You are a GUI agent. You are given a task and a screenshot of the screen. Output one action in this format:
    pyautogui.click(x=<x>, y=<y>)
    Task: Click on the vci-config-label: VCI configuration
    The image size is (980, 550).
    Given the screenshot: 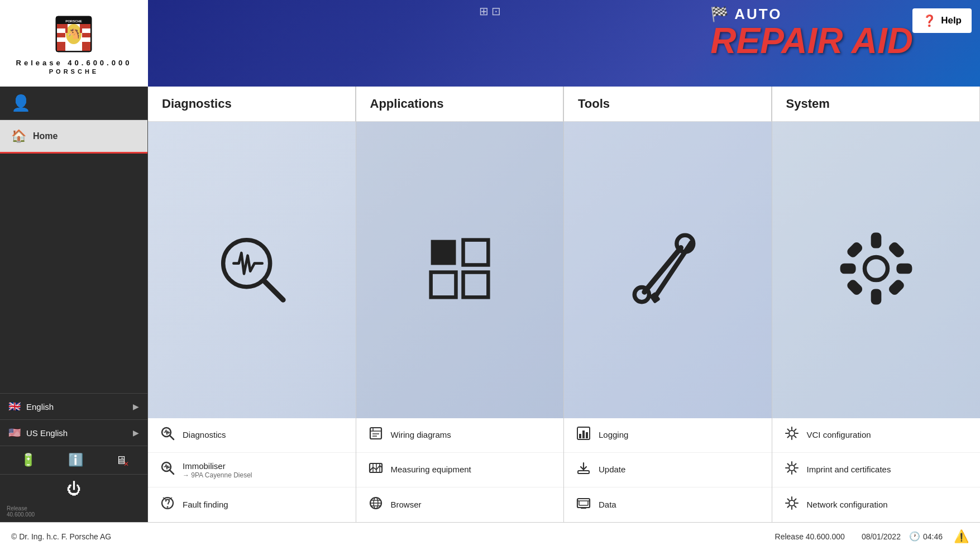 What is the action you would take?
    pyautogui.click(x=839, y=435)
    